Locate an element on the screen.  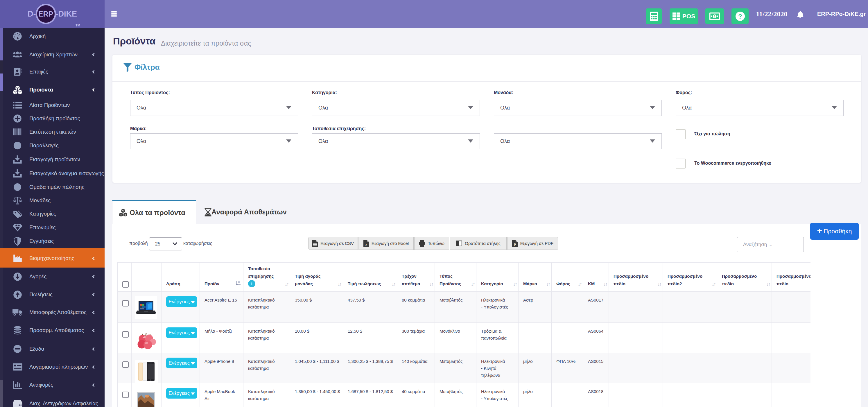
svg-text: 1 is located at coordinates (714, 16).